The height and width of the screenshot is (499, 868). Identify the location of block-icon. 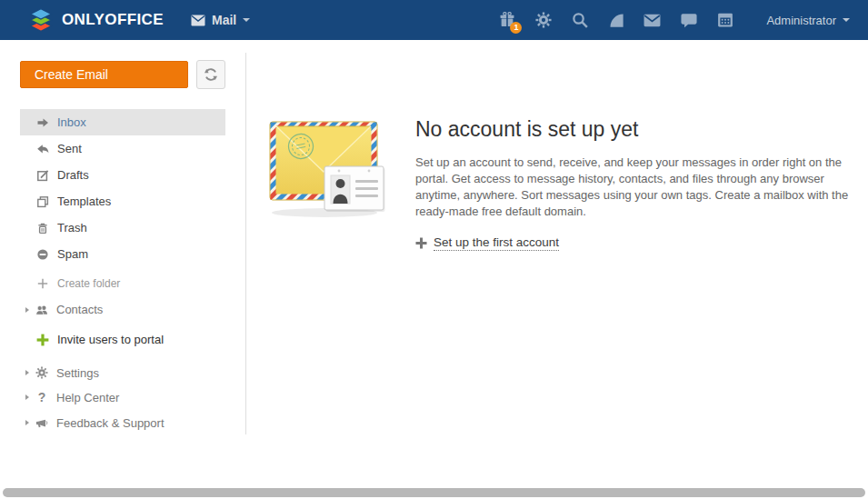
(43, 254).